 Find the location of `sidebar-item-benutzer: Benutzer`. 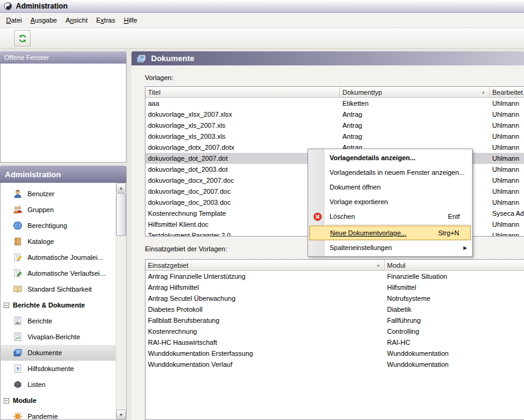

sidebar-item-benutzer: Benutzer is located at coordinates (59, 194).